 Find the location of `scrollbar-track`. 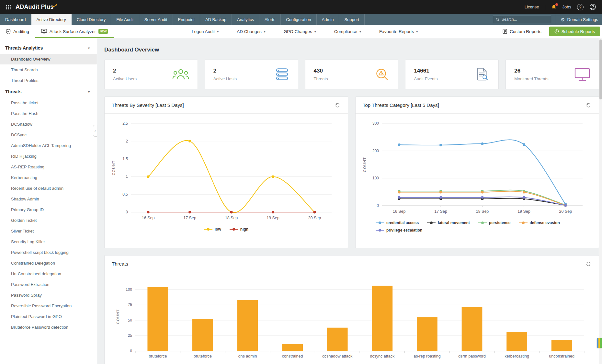

scrollbar-track is located at coordinates (600, 201).